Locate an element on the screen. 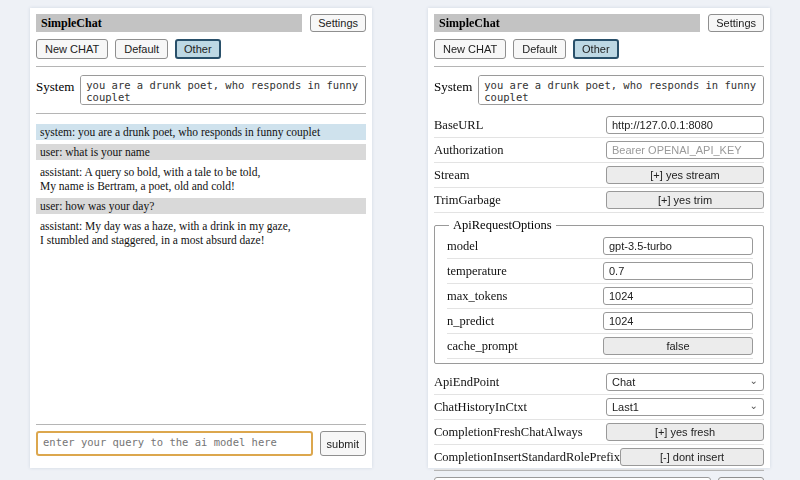  setting-label-baseurl: BaseURL is located at coordinates (458, 126).